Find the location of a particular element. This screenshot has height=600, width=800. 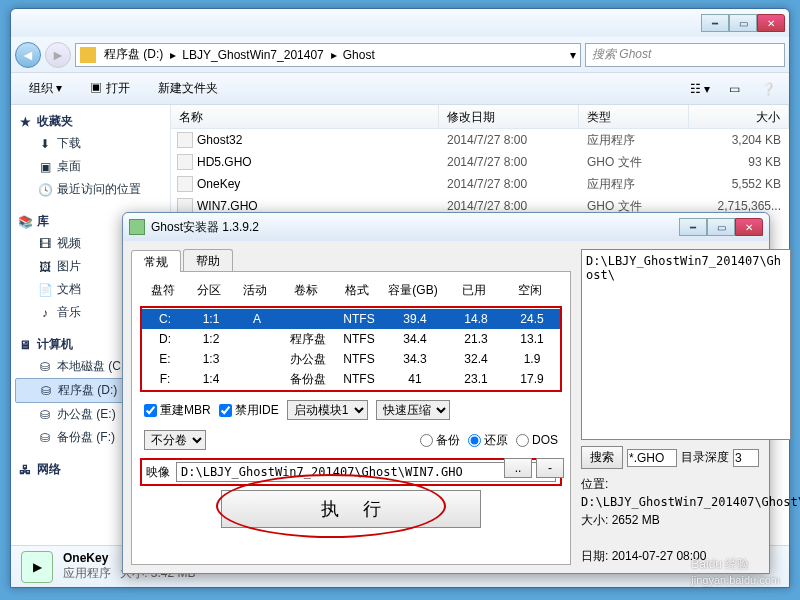

partition-row: C:1:1ANTFS39.414.824.5 is located at coordinates (351, 319).